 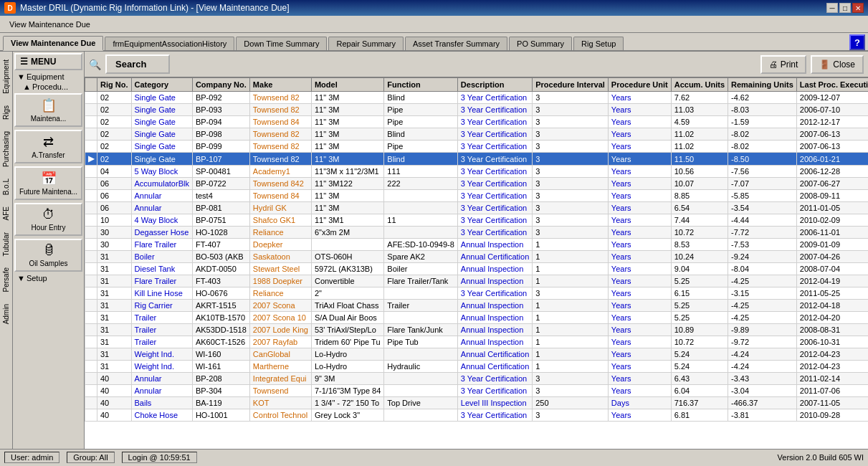 I want to click on cell-make: Stewart Steel, so click(x=280, y=270).